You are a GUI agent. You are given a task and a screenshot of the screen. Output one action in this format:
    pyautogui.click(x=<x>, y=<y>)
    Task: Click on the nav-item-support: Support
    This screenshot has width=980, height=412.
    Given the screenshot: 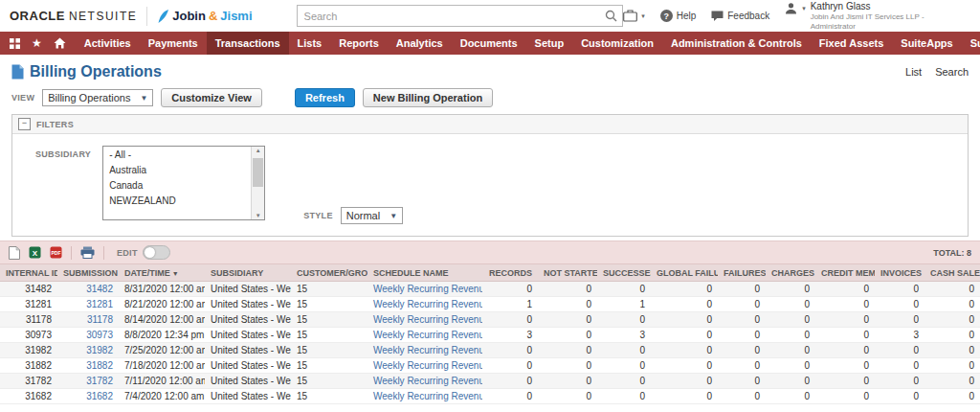 What is the action you would take?
    pyautogui.click(x=970, y=43)
    